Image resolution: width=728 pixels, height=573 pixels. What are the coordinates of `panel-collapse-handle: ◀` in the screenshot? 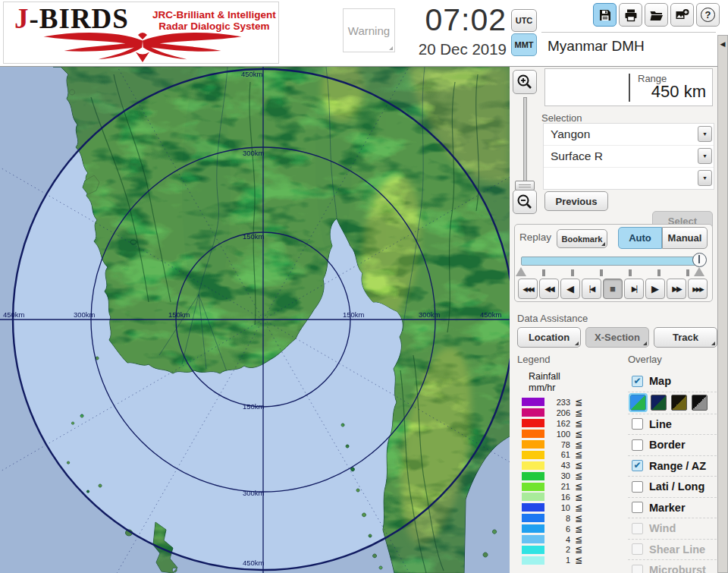 It's located at (723, 304).